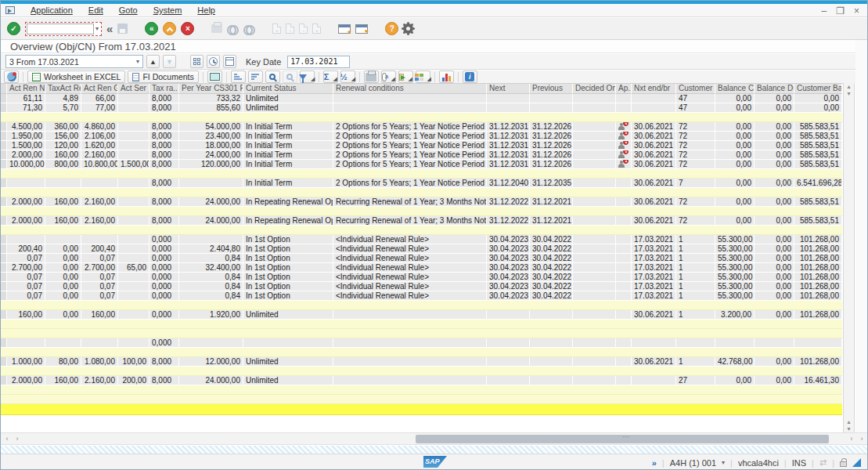  I want to click on table-cell: 10.000,00, so click(27, 164).